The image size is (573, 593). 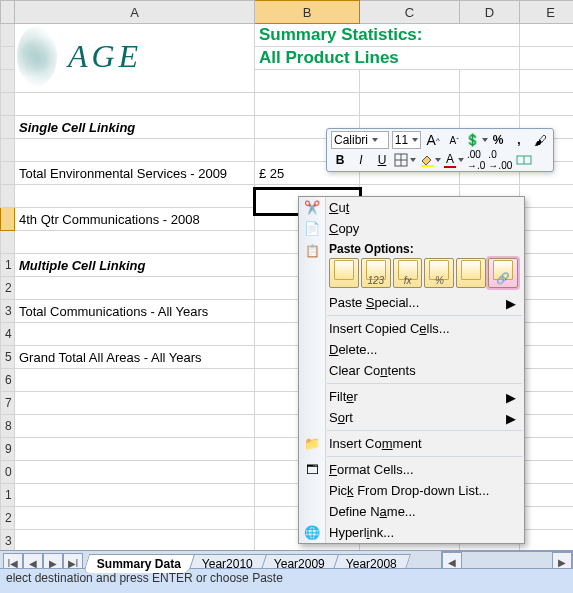 What do you see at coordinates (412, 512) in the screenshot?
I see `menu-define-name: Define Name...` at bounding box center [412, 512].